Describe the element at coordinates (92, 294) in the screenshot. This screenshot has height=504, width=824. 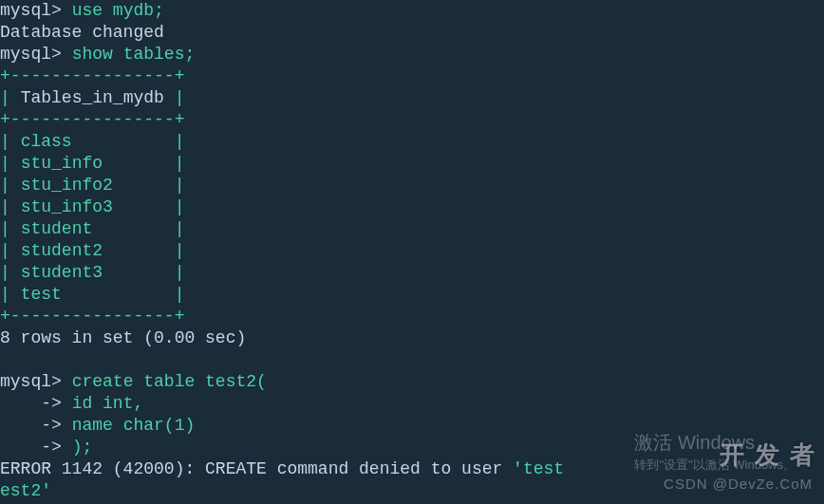
I see `table-row: | test |` at that location.